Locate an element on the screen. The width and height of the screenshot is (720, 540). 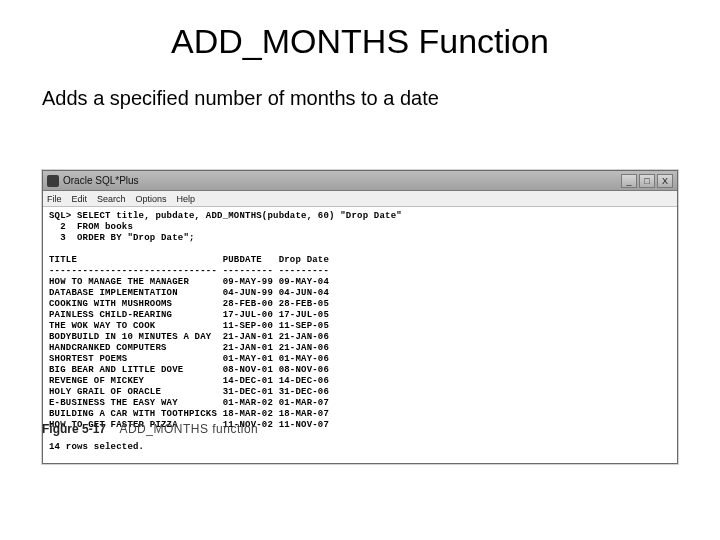
figure-number: Figure 5-17 is located at coordinates (74, 429).